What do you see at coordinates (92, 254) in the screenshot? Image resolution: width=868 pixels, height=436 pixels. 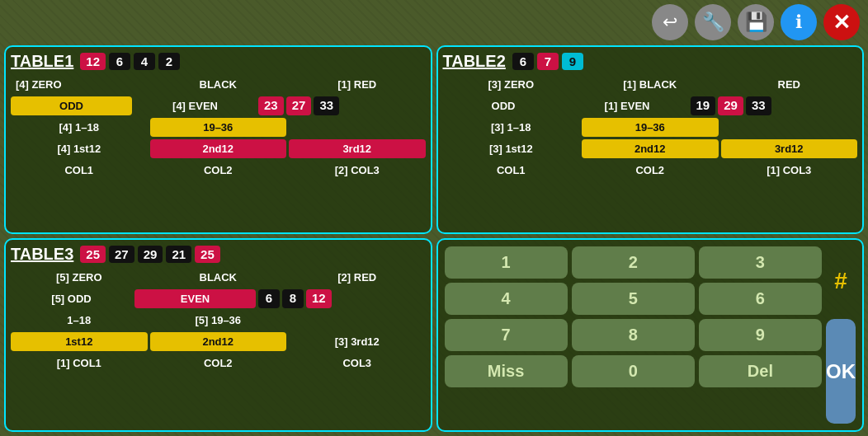 I see `table3-badge-0: 25` at bounding box center [92, 254].